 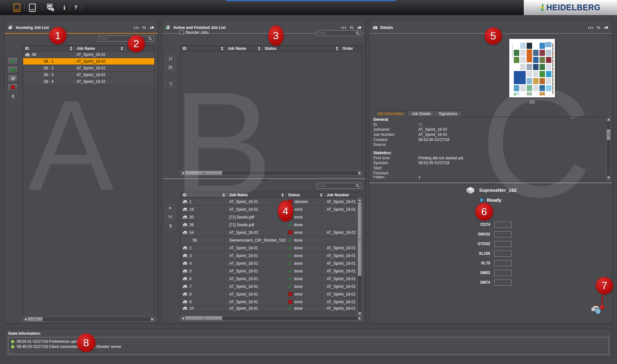 I want to click on toolbar-separator, so click(x=42, y=8).